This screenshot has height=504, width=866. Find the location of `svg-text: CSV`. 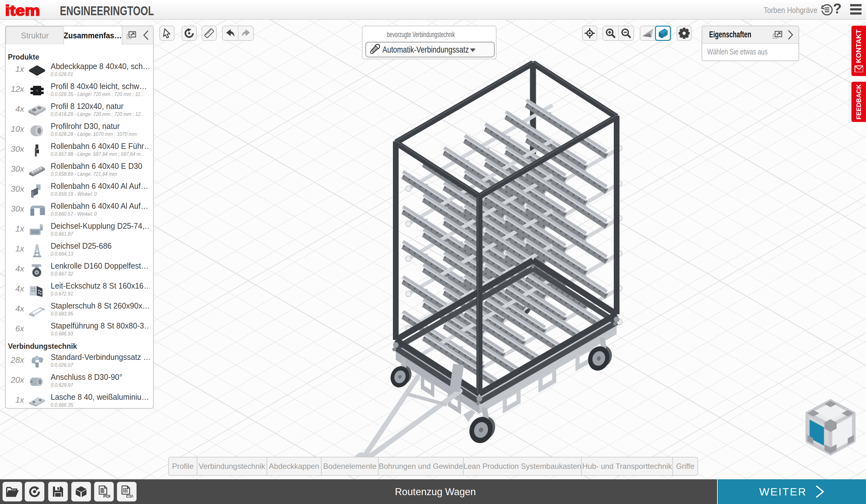

svg-text: CSV is located at coordinates (130, 496).